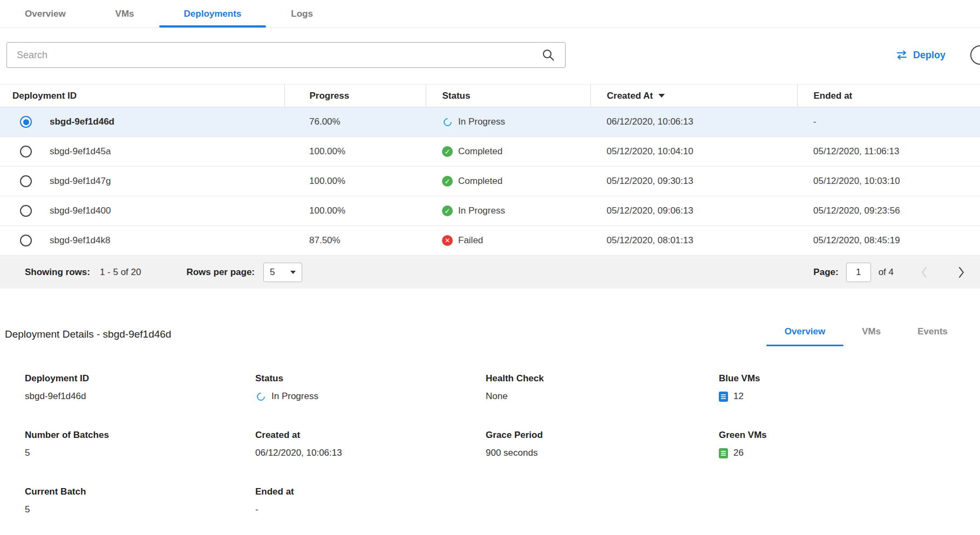 The height and width of the screenshot is (535, 980). Describe the element at coordinates (370, 454) in the screenshot. I see `details-column-2: Status In Progress Created at 06/12/2020…` at that location.